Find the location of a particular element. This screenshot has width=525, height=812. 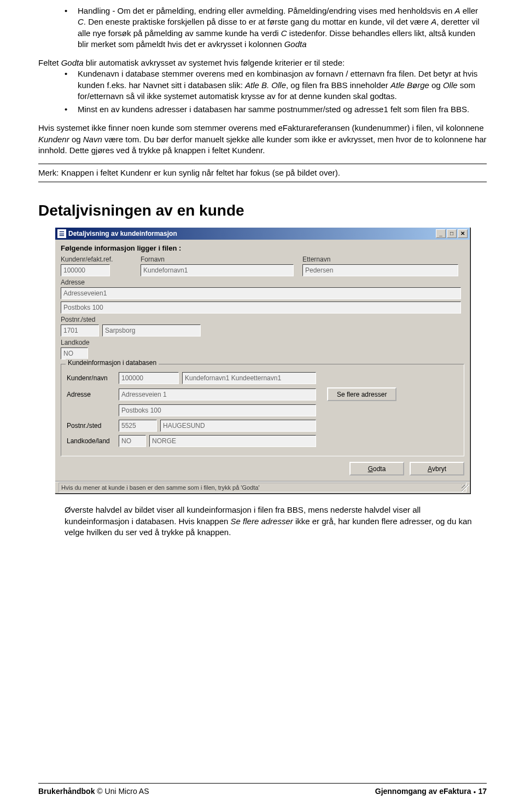

se-flere-adresser-button: Se flere adresser is located at coordinates (362, 394).